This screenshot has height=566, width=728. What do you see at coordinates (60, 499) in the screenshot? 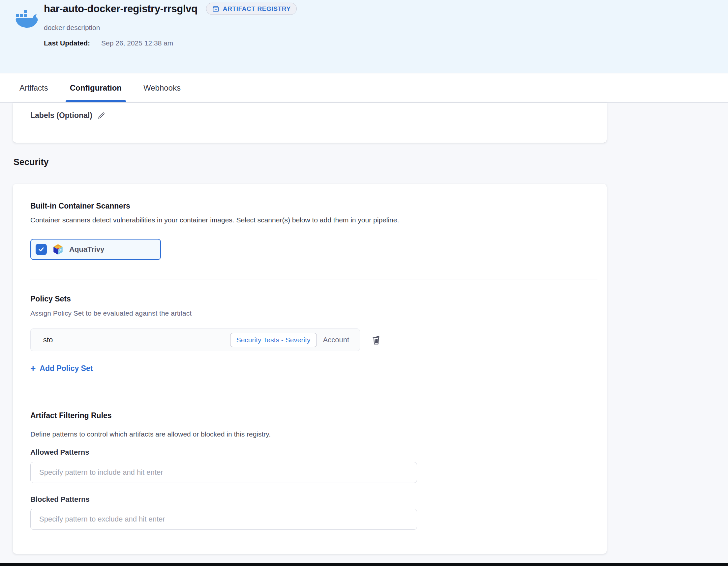
I see `blocked-patterns-label: Blocked Patterns` at bounding box center [60, 499].